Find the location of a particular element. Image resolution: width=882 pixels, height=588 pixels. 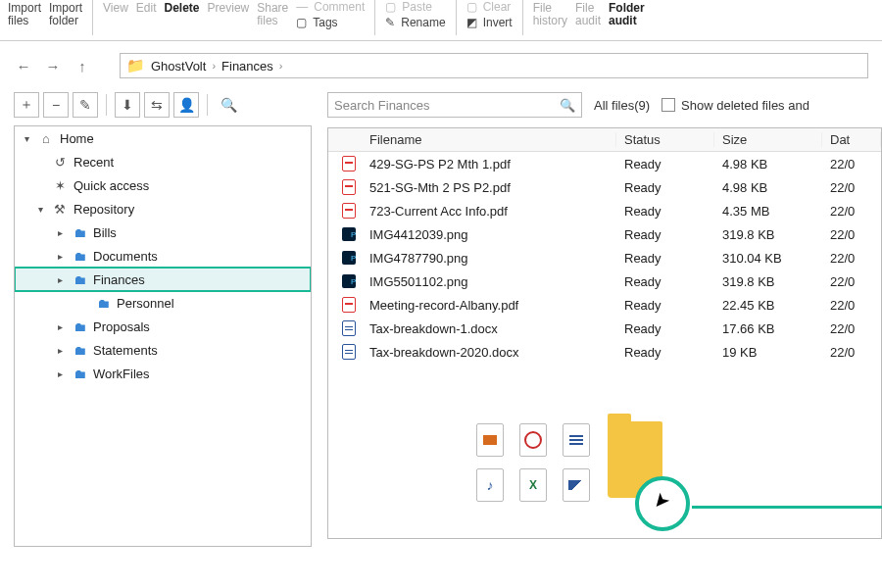

tree-item-personnel: 🖿 Personnel is located at coordinates (163, 303).